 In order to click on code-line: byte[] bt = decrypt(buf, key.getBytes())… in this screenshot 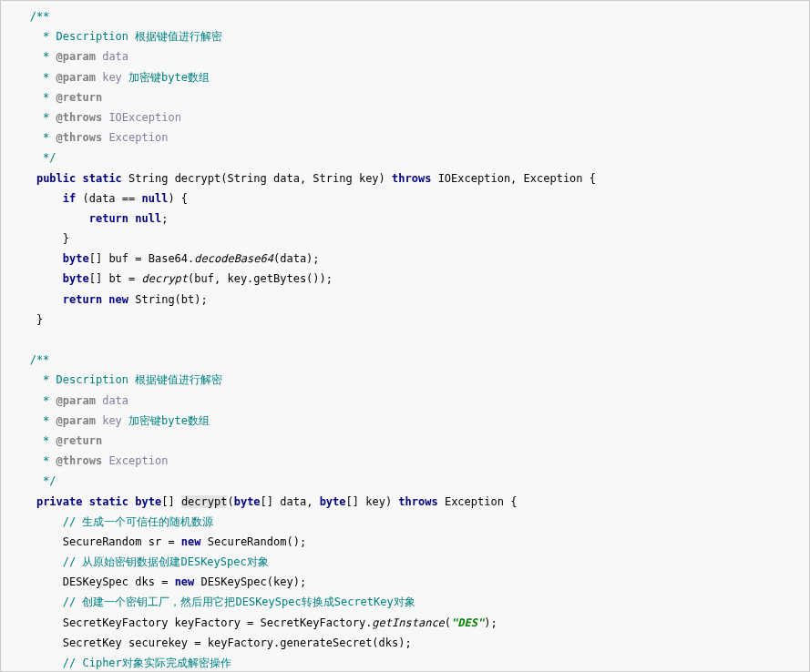, I will do `click(405, 279)`.